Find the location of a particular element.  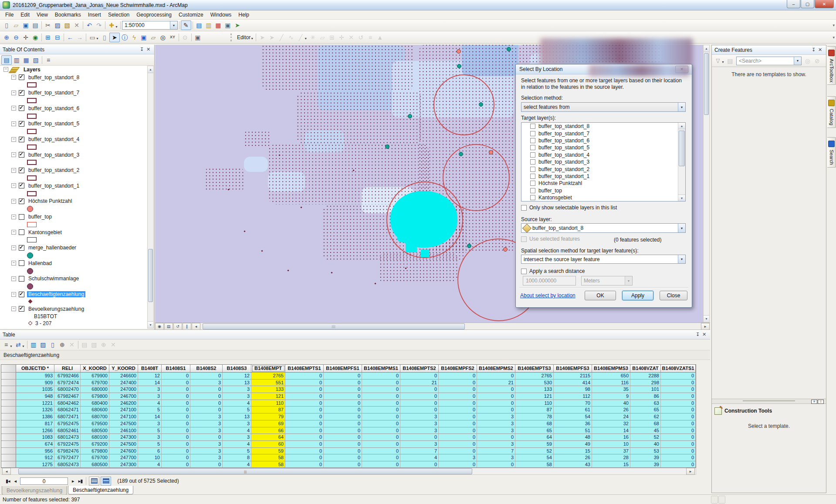

menu-file: File is located at coordinates (10, 15).